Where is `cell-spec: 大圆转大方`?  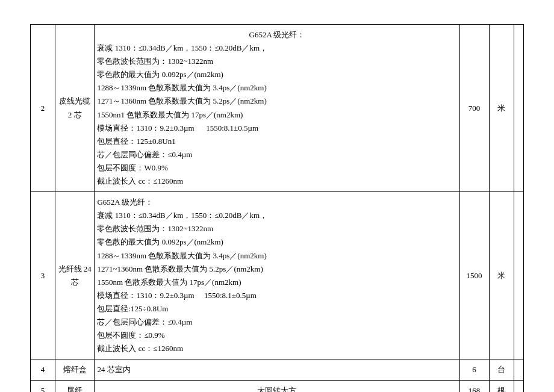
cell-spec: 大圆转大方 is located at coordinates (277, 387).